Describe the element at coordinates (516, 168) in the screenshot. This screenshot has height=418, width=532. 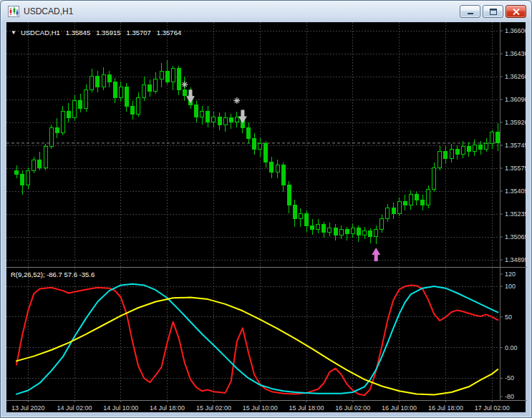
I see `svg-text: 1.35575` at that location.